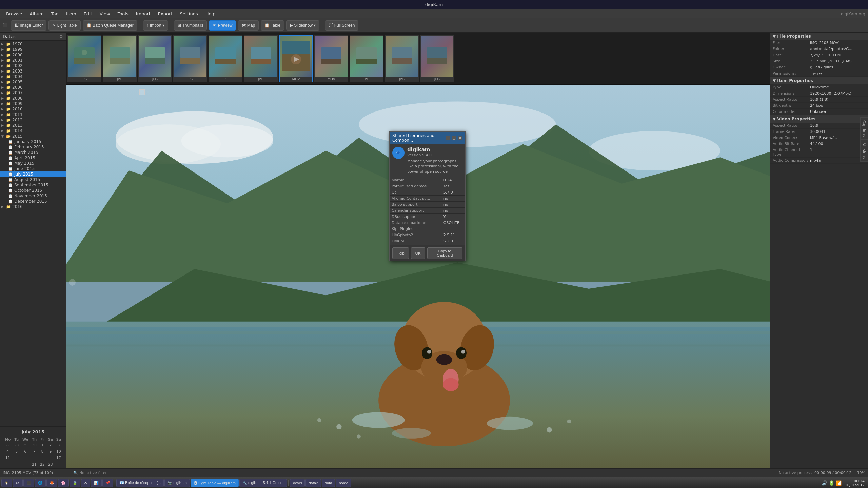 The height and width of the screenshot is (488, 868). I want to click on month-apr-2015: 📋 April 2015, so click(33, 158).